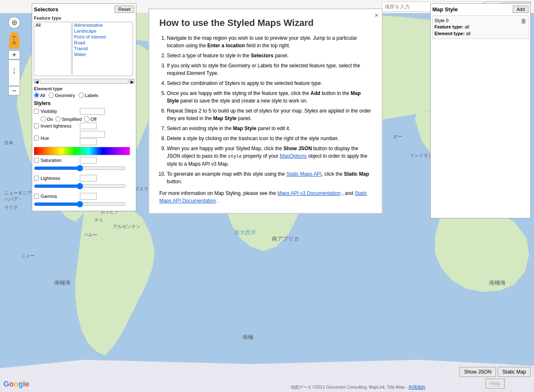 The height and width of the screenshot is (392, 534). I want to click on horizontal-scrollbar, so click(84, 81).